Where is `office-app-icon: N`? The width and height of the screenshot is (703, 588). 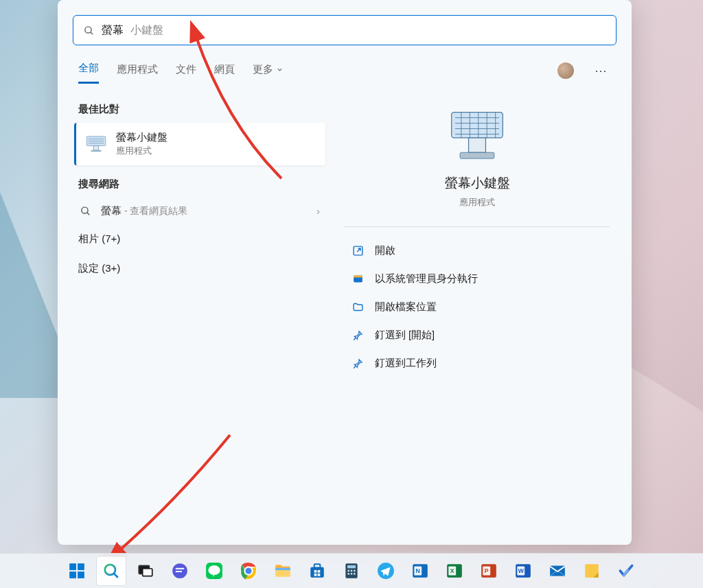
office-app-icon: N is located at coordinates (420, 571).